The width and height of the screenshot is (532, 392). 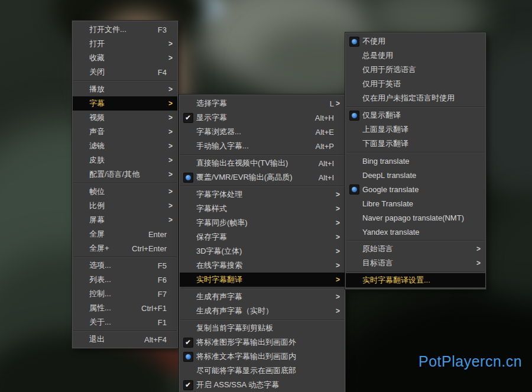 What do you see at coordinates (262, 132) in the screenshot?
I see `menu-item: 字幕浏览器...Alt+E` at bounding box center [262, 132].